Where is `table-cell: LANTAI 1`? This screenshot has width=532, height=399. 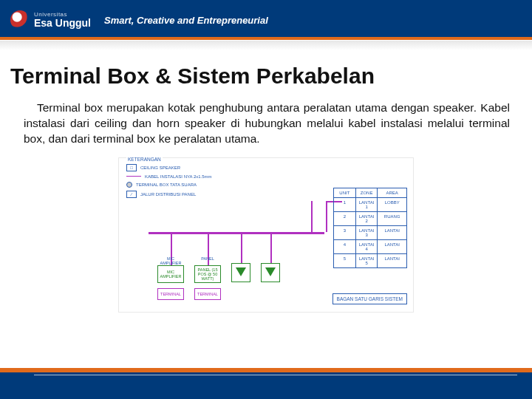
table-cell: LANTAI 1 is located at coordinates (367, 205).